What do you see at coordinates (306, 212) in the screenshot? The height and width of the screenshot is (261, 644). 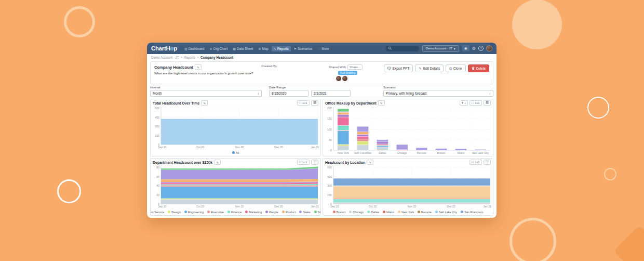 I see `legend-label: Sales` at bounding box center [306, 212].